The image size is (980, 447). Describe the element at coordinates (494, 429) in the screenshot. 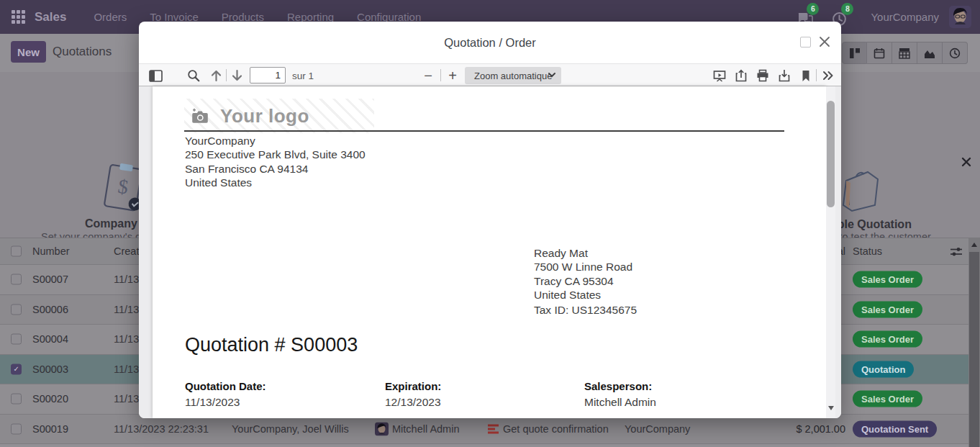

I see `email-activity-icon` at that location.